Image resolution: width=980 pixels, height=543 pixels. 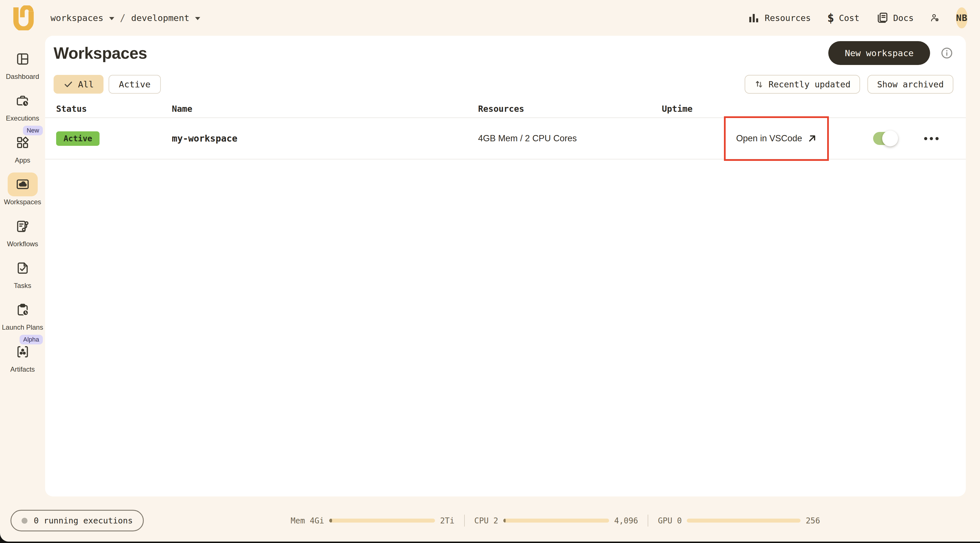 What do you see at coordinates (23, 105) in the screenshot?
I see `sidebar-item-executions: Executions` at bounding box center [23, 105].